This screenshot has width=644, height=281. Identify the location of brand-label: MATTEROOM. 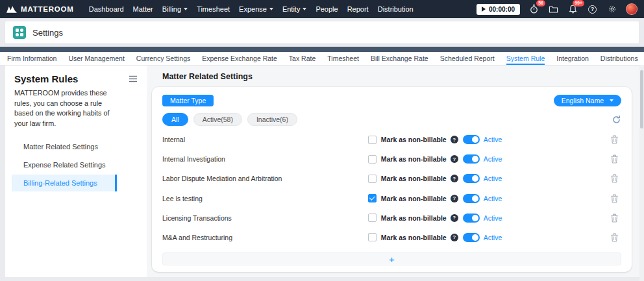
(47, 9).